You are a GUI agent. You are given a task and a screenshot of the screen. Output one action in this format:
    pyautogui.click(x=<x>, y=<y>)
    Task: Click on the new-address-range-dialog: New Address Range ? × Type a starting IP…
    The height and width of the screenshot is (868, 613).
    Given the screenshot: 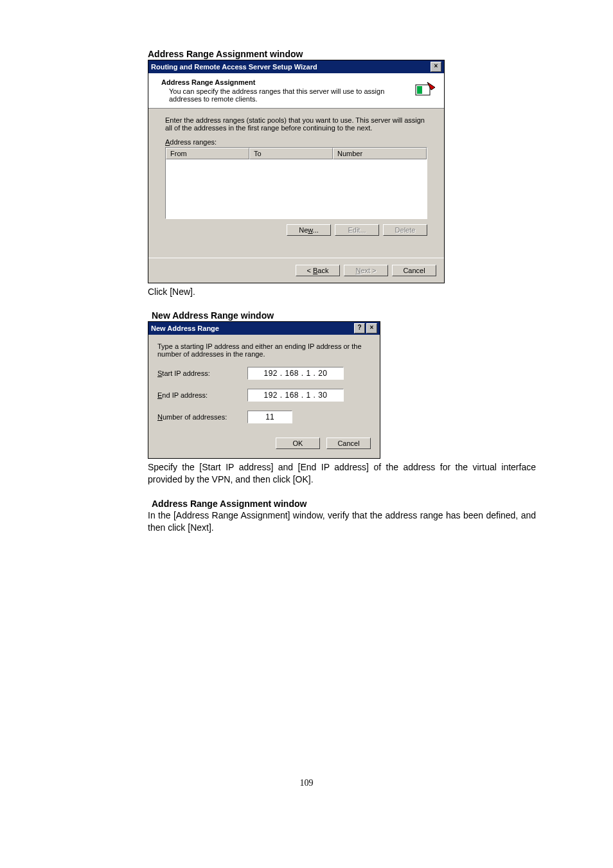 What is the action you would take?
    pyautogui.click(x=264, y=390)
    